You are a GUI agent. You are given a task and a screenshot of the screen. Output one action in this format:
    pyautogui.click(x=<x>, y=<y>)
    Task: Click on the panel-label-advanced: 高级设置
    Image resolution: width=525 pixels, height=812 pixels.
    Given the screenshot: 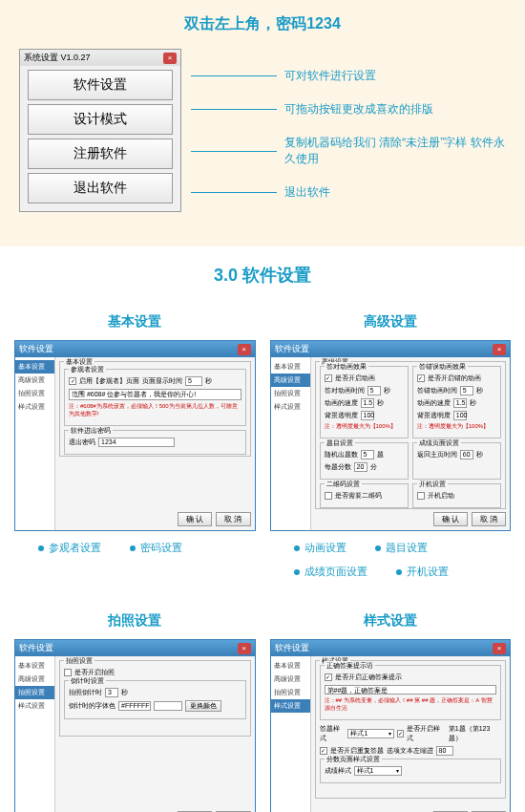 What is the action you would take?
    pyautogui.click(x=391, y=322)
    